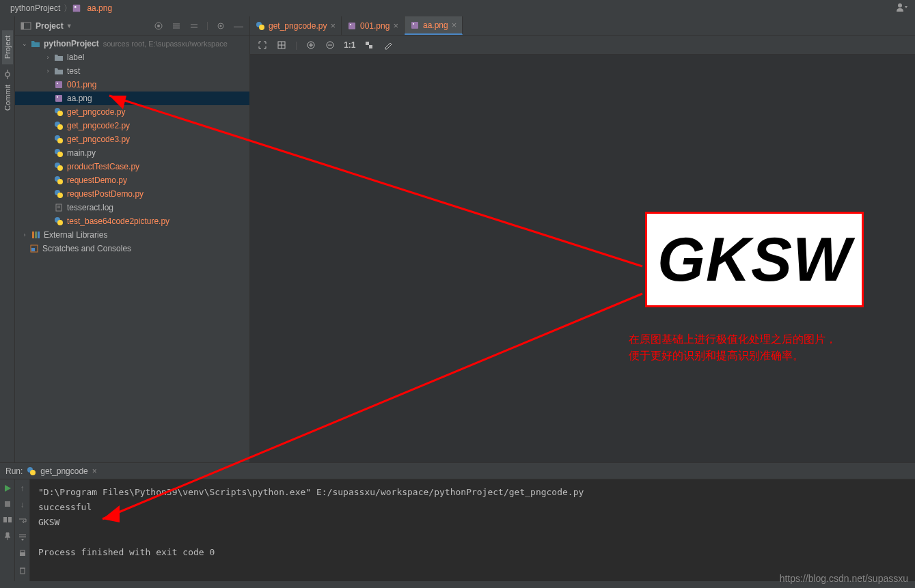 The height and width of the screenshot is (588, 915). Describe the element at coordinates (133, 26) in the screenshot. I see `project-panel-header: Project ▼ | —` at that location.